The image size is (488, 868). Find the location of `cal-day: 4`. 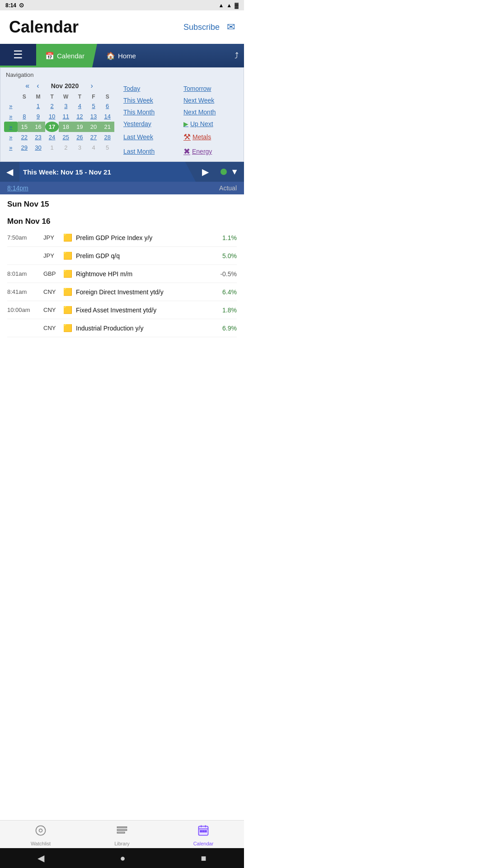

cal-day: 4 is located at coordinates (80, 106).